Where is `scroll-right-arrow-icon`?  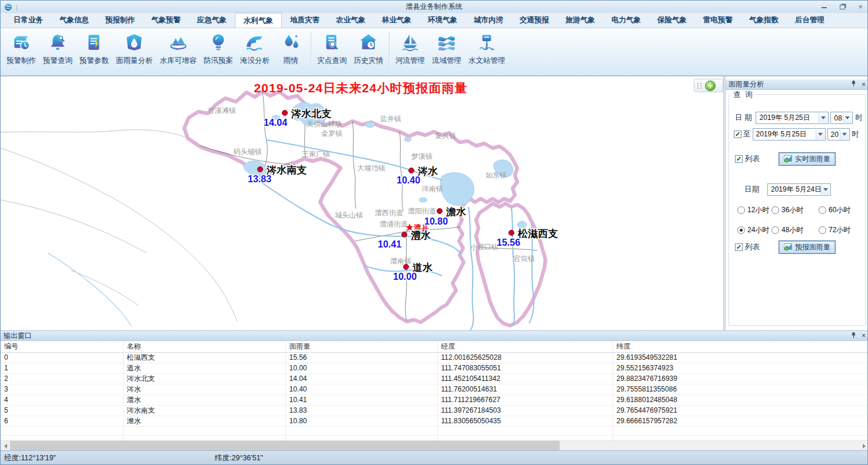
scroll-right-arrow-icon is located at coordinates (864, 446).